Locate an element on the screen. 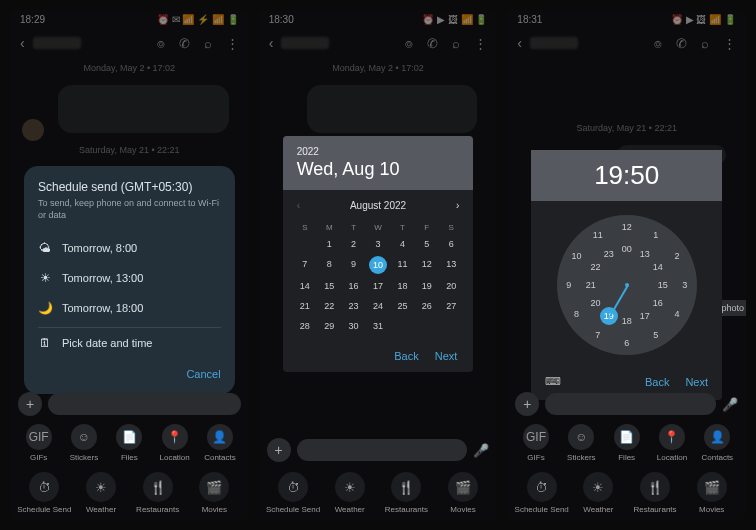  clock-hour: 6 is located at coordinates (626, 343).